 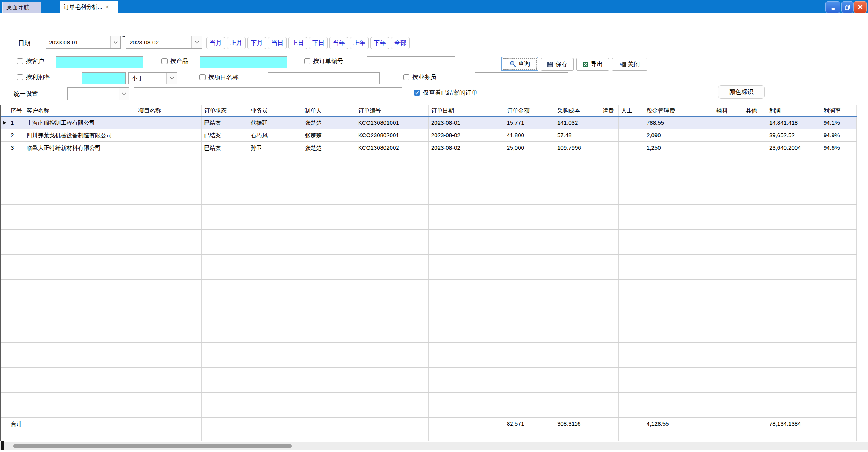 What do you see at coordinates (520, 64) in the screenshot?
I see `query-button: 查询` at bounding box center [520, 64].